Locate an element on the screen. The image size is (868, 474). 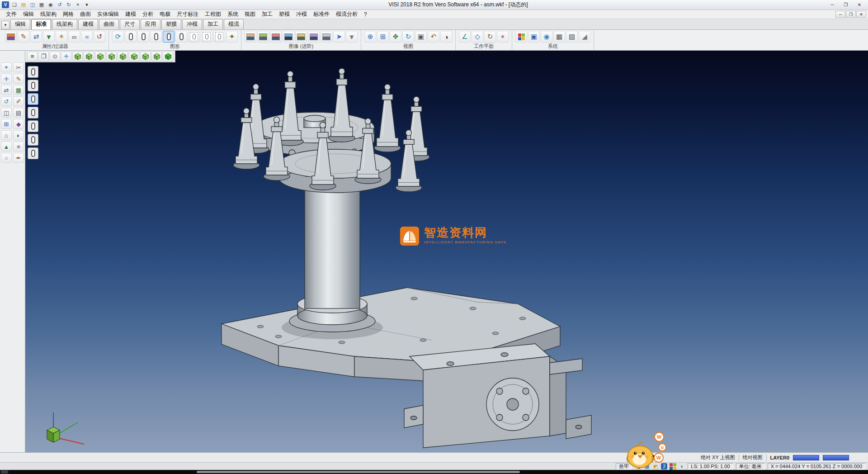
entity-wand-icon: ✦ is located at coordinates (232, 37).